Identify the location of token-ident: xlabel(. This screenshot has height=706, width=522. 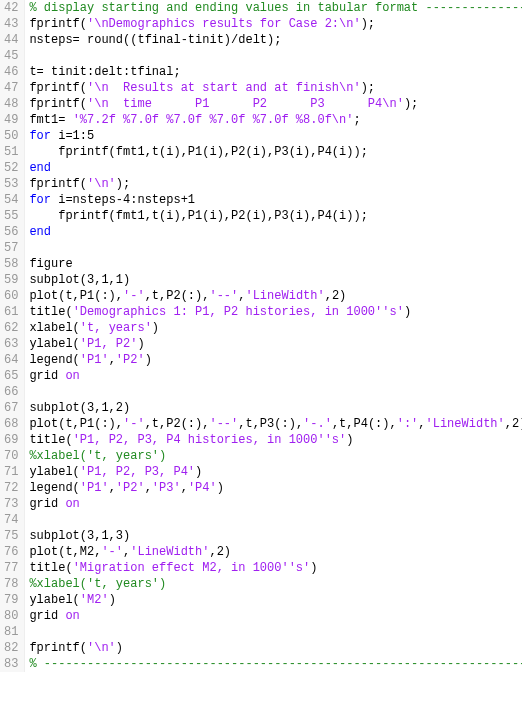
(54, 328).